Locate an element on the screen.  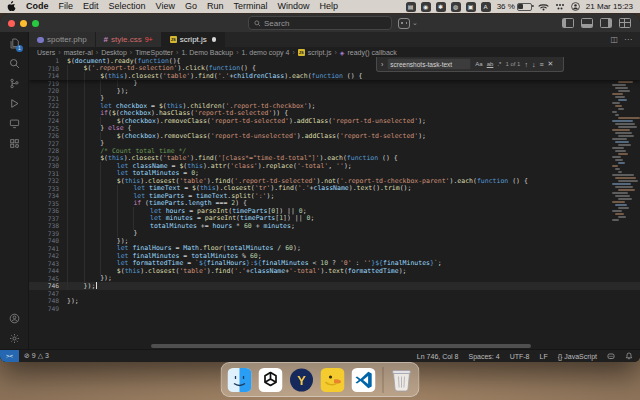
toggle-panel-icon is located at coordinates (587, 23).